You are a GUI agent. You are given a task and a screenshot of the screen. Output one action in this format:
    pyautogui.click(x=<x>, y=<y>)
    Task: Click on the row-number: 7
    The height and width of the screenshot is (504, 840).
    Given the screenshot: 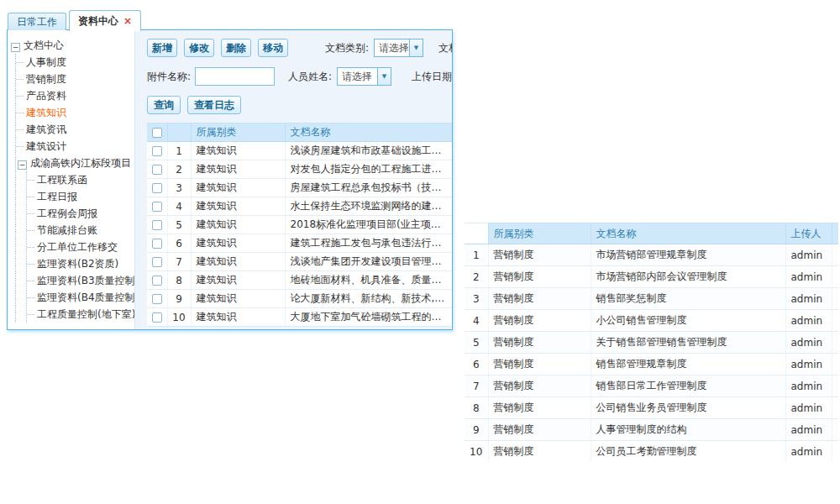 What is the action you would take?
    pyautogui.click(x=476, y=386)
    